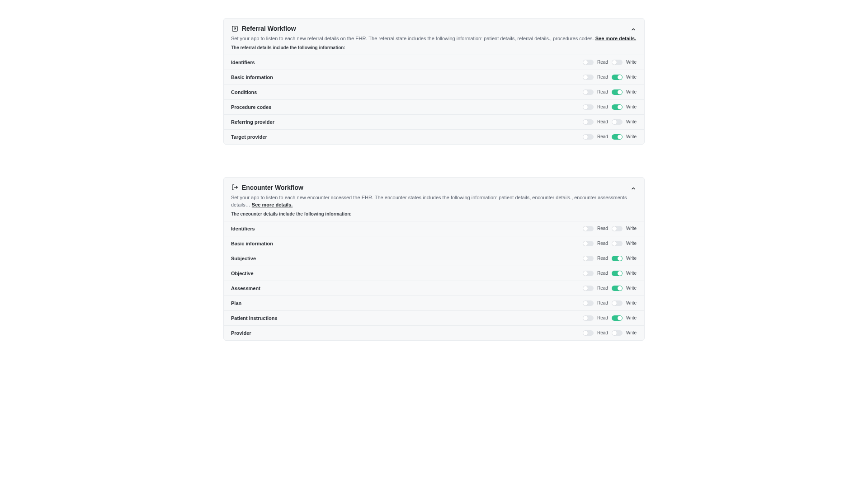  I want to click on permission-row: Target providerReadWrite, so click(434, 137).